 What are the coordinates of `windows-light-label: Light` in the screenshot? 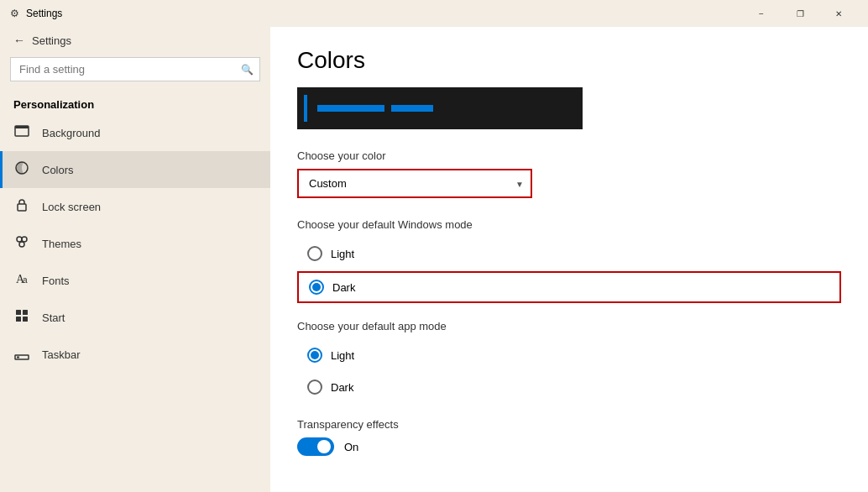 It's located at (342, 254).